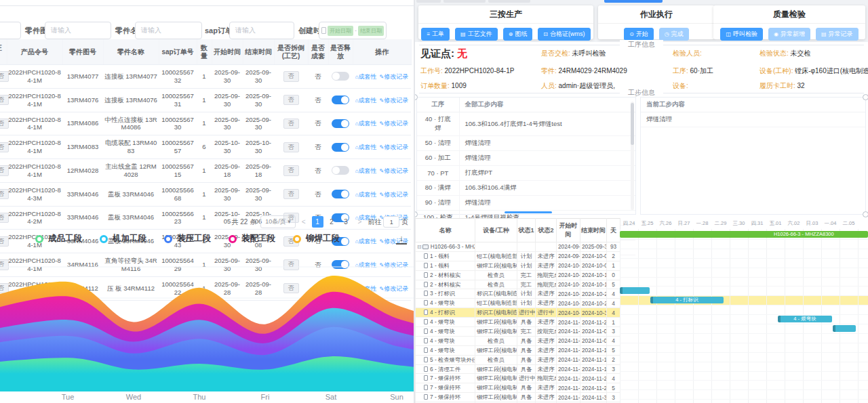 The image size is (868, 403). Describe the element at coordinates (11, 30) in the screenshot. I see `clipped-filter-input` at that location.